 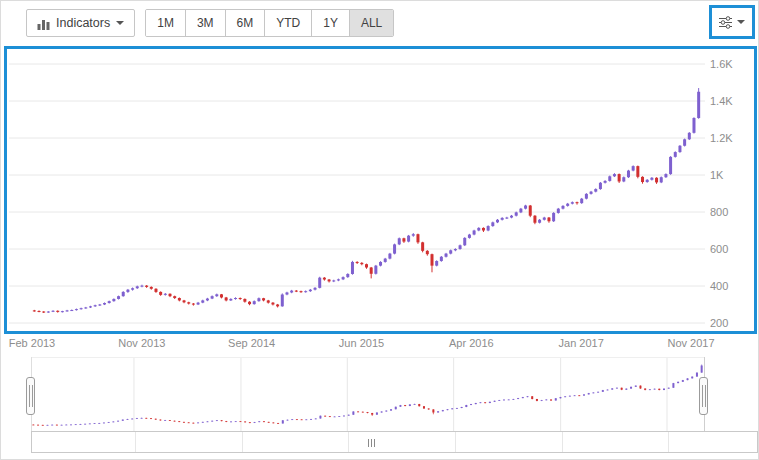 I want to click on chart-settings-button, so click(x=732, y=22).